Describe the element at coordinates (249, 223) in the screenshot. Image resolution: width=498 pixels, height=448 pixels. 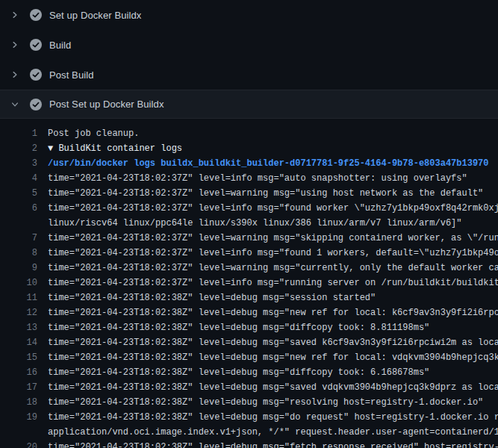
I see `log-line-continuation: linux/riscv64 linux/ppc64le linux/s390x …` at that location.